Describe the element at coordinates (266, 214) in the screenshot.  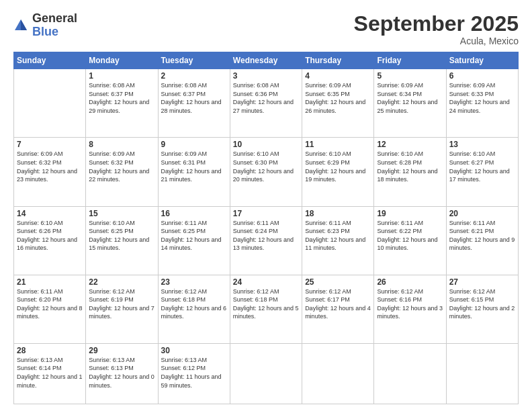
I see `day-number: 17` at that location.